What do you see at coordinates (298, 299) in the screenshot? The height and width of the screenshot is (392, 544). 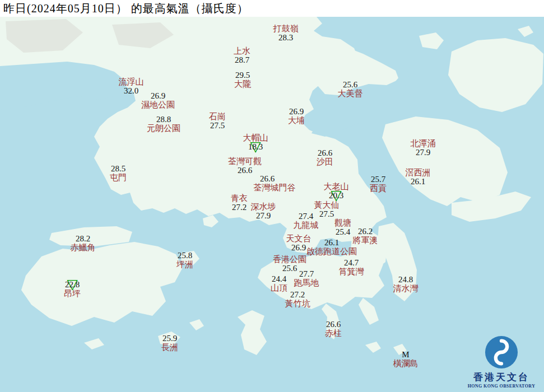 I see `station: 27.2黃竹坑` at bounding box center [298, 299].